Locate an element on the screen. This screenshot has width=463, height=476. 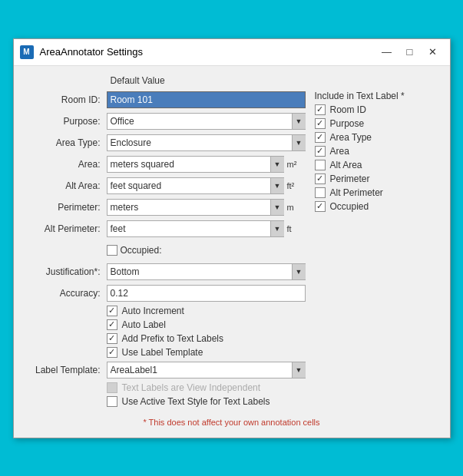
add-prefix-label: Add Prefix to Text Labels is located at coordinates (174, 339).